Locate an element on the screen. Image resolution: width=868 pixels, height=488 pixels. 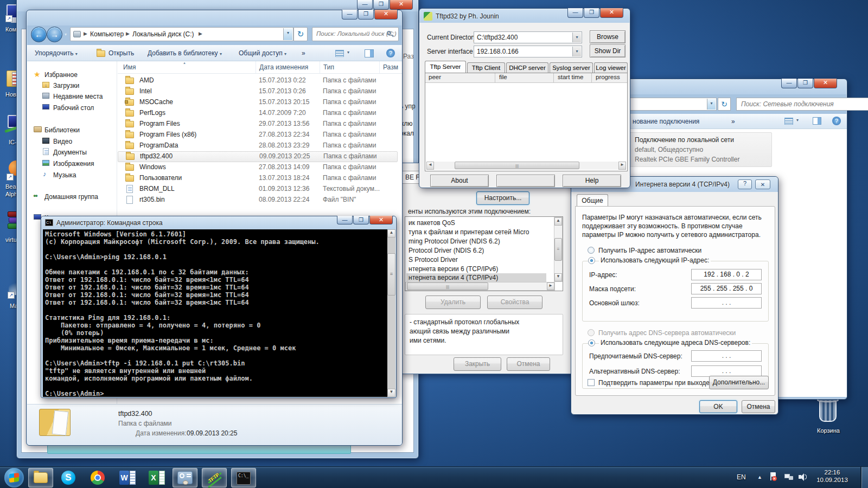
toolbar-open: Открыть is located at coordinates (122, 53).